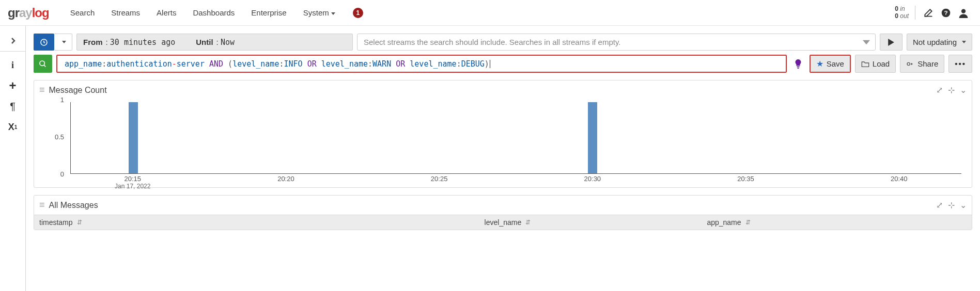 The image size is (980, 291). I want to click on panel-title: All Messages, so click(73, 205).